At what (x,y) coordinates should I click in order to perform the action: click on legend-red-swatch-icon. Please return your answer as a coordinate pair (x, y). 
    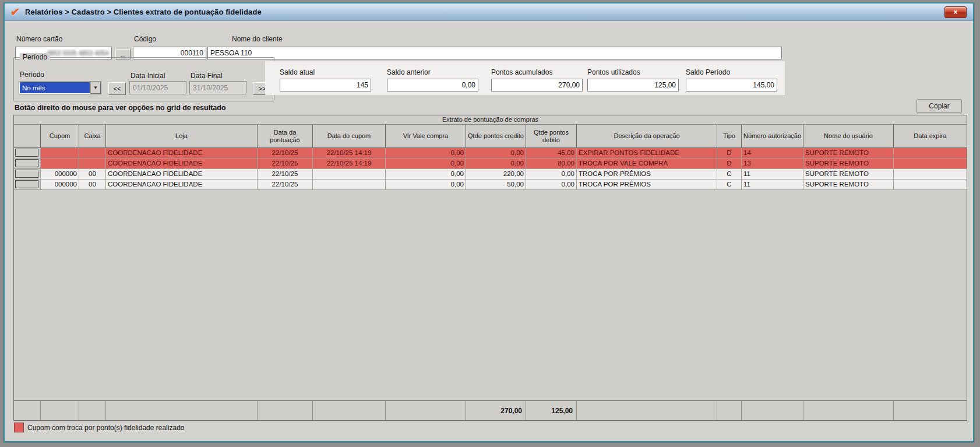
    Looking at the image, I should click on (19, 428).